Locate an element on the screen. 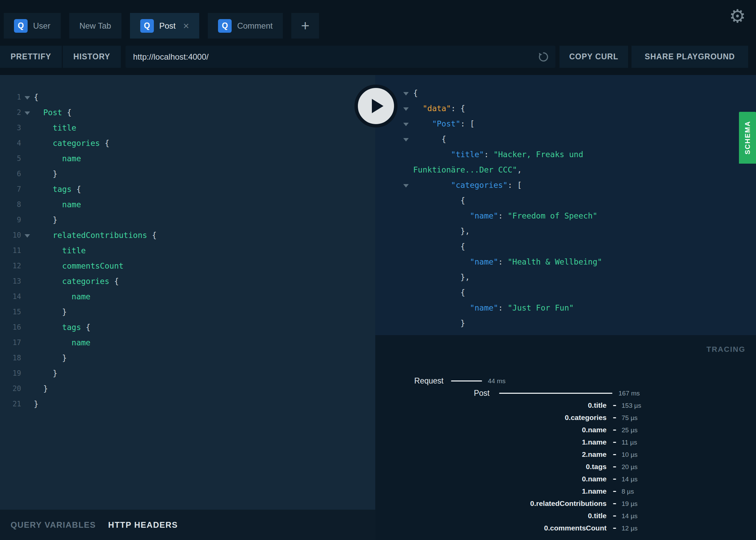 The height and width of the screenshot is (540, 756). tracing-duration: 25 µs is located at coordinates (630, 430).